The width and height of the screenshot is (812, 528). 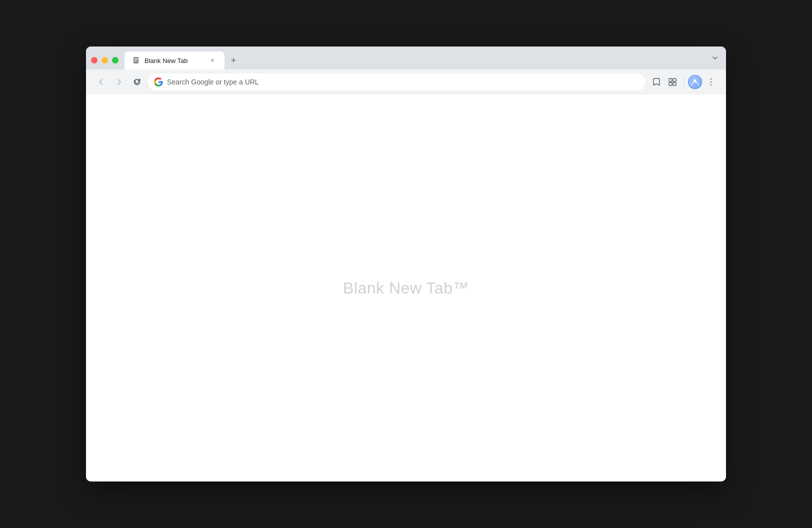 I want to click on title-bar: Blank New Tab × +, so click(x=406, y=58).